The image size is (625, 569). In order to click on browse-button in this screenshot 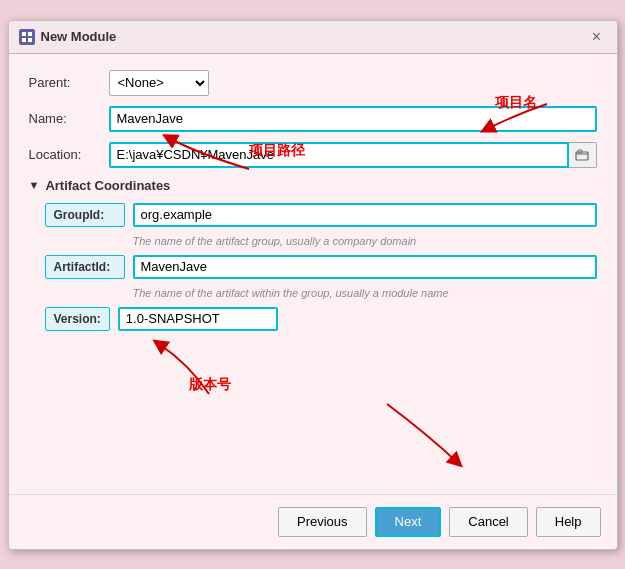, I will do `click(583, 155)`.